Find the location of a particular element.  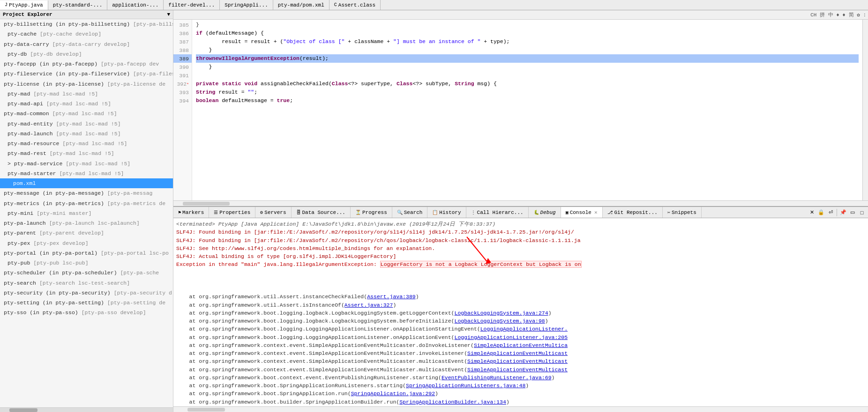

tab-filter-devel: filter-devel... is located at coordinates (192, 5).